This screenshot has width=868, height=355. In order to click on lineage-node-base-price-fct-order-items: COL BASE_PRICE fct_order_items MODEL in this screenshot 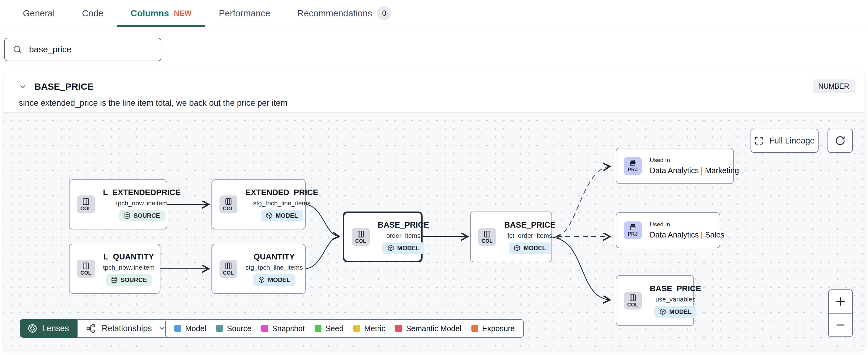, I will do `click(511, 237)`.